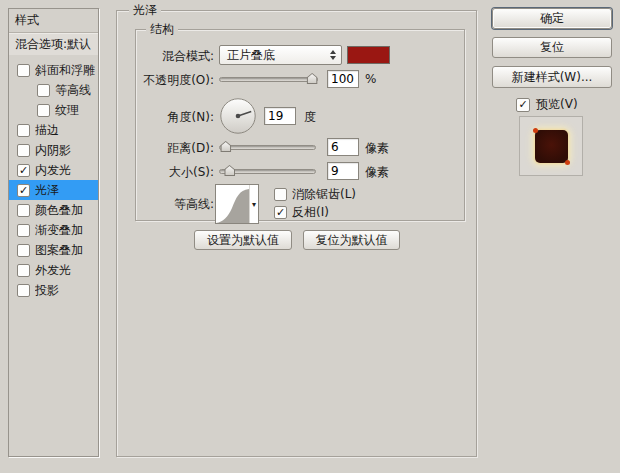  I want to click on opacity-slider-thumb, so click(312, 78).